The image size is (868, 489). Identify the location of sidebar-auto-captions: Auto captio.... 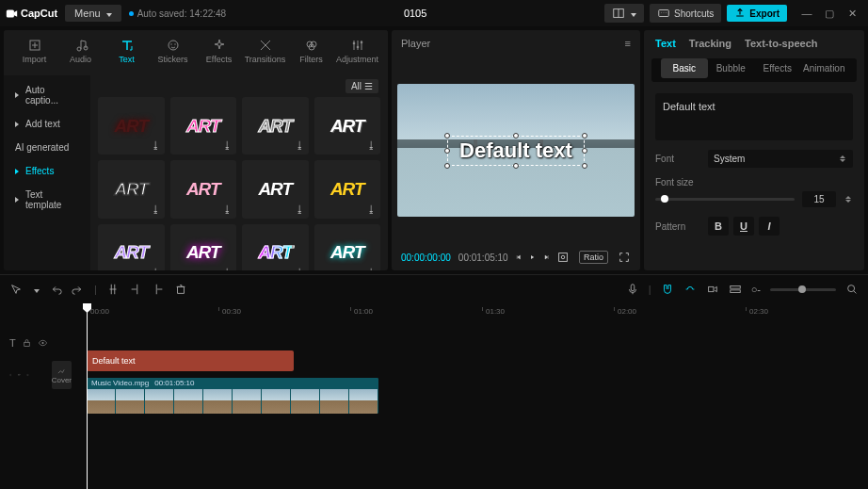
(47, 95).